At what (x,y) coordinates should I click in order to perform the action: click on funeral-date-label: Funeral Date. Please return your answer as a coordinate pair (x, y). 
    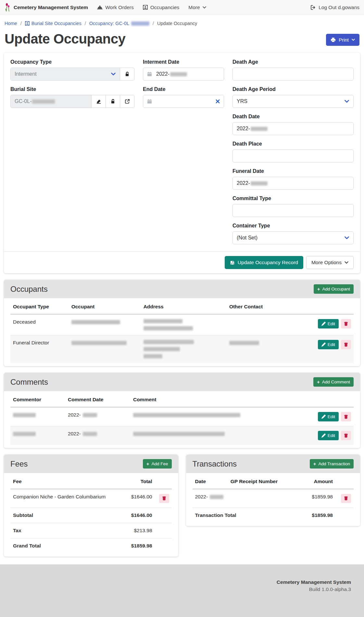
    Looking at the image, I should click on (293, 171).